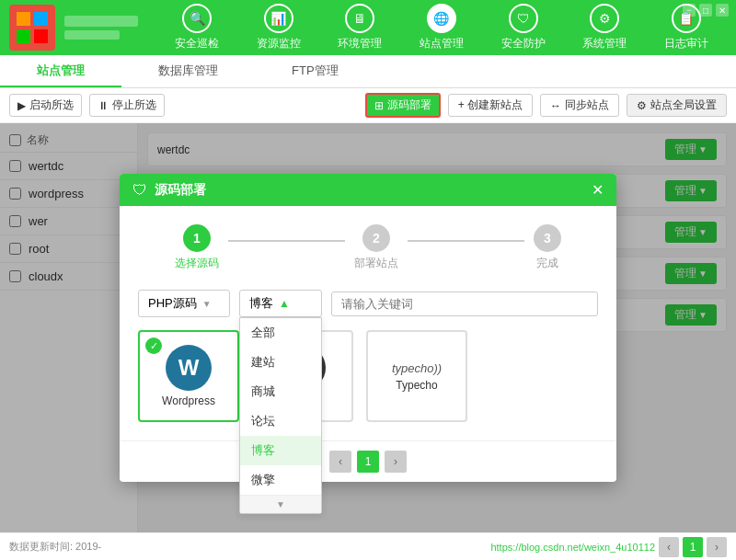  Describe the element at coordinates (140, 190) in the screenshot. I see `shield-icon: 🛡` at that location.